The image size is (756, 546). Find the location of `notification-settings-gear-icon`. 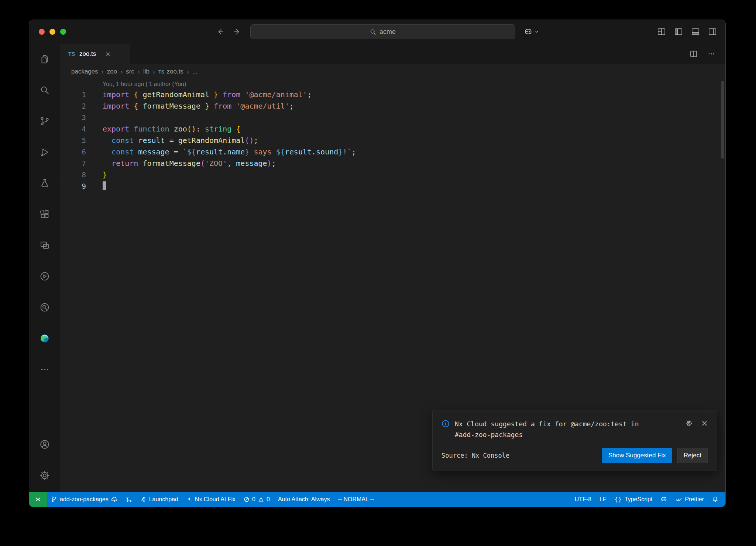

notification-settings-gear-icon is located at coordinates (689, 423).